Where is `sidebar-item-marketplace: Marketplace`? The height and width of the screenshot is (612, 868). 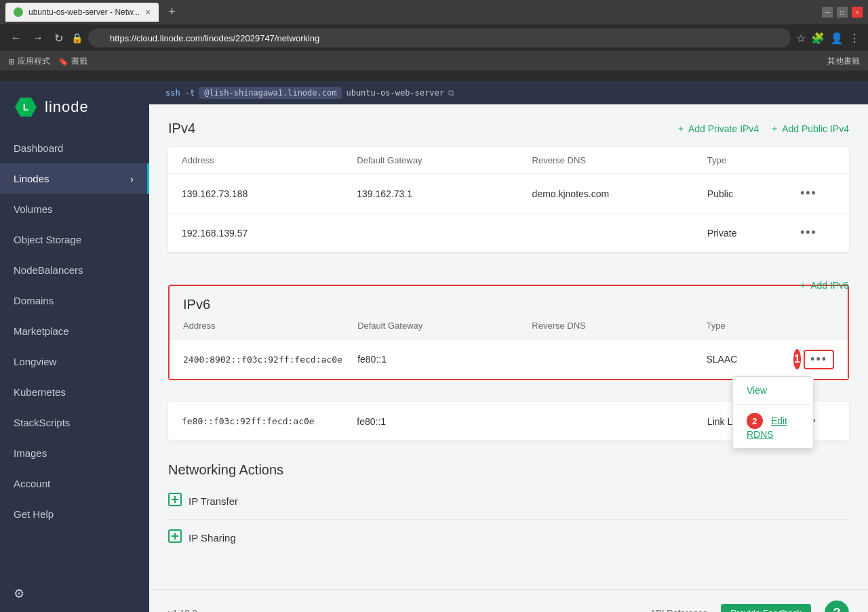 sidebar-item-marketplace: Marketplace is located at coordinates (75, 331).